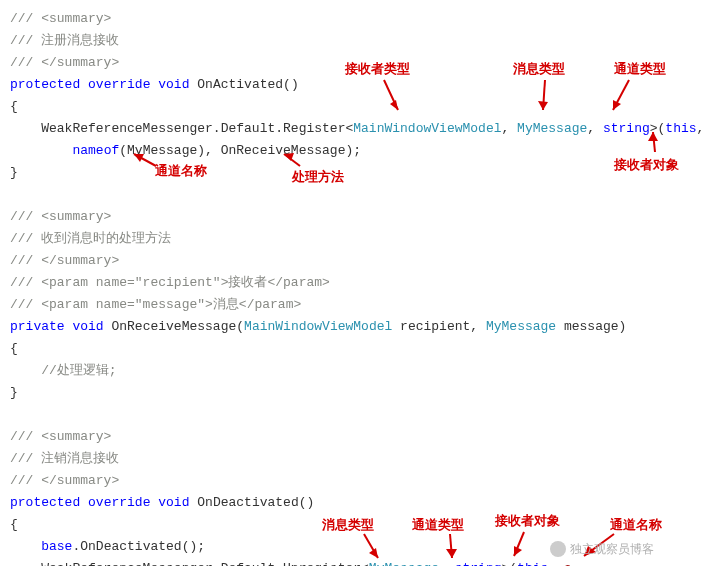  Describe the element at coordinates (354, 371) in the screenshot. I see `code-line: //处理逻辑;` at that location.